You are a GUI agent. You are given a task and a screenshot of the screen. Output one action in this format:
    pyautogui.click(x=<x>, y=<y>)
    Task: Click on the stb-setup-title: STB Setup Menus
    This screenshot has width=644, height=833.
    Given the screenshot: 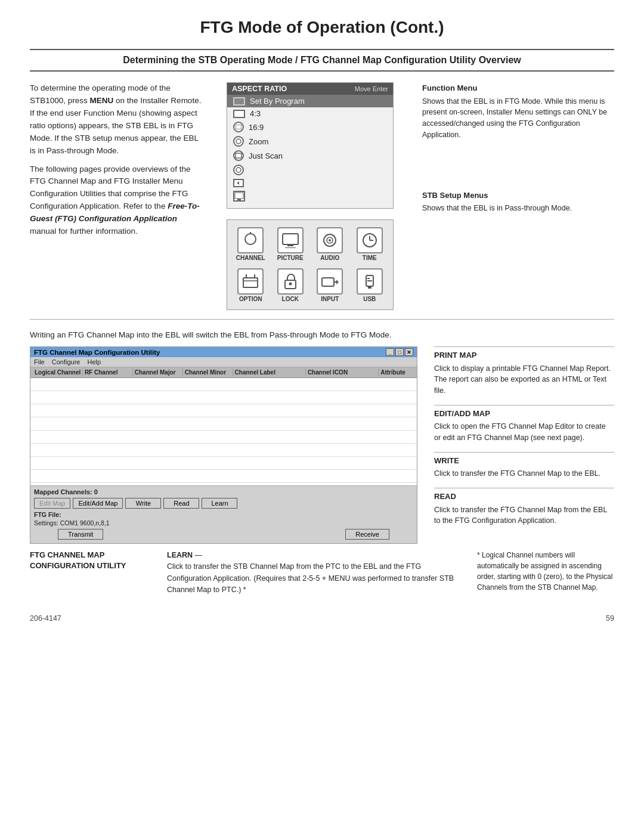 What is the action you would take?
    pyautogui.click(x=518, y=196)
    